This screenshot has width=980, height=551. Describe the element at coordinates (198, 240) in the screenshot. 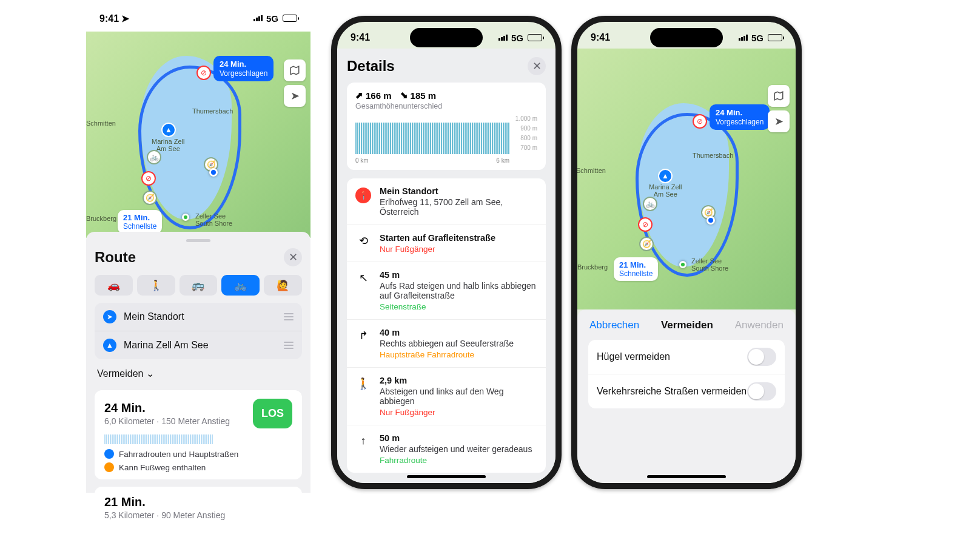

I see `sheet-grabber` at that location.